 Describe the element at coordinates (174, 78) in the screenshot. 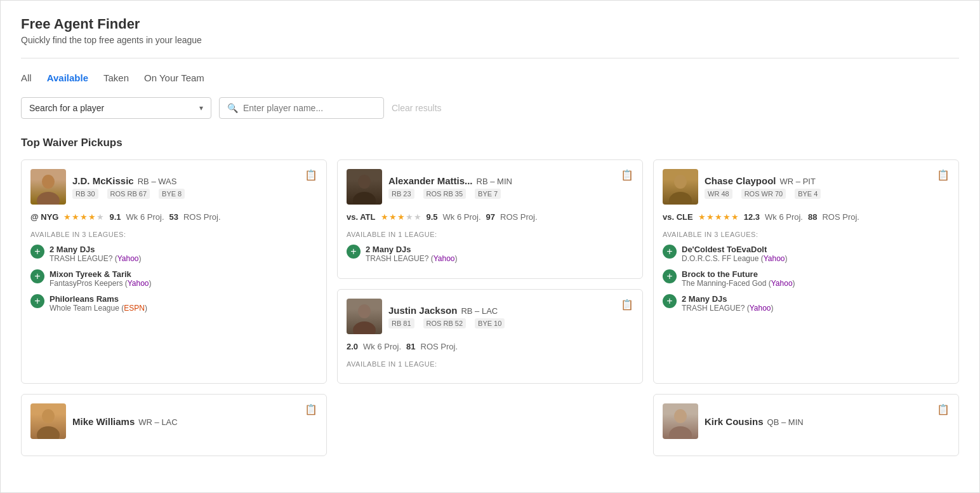

I see `tab-on-your-team: On Your Team` at that location.